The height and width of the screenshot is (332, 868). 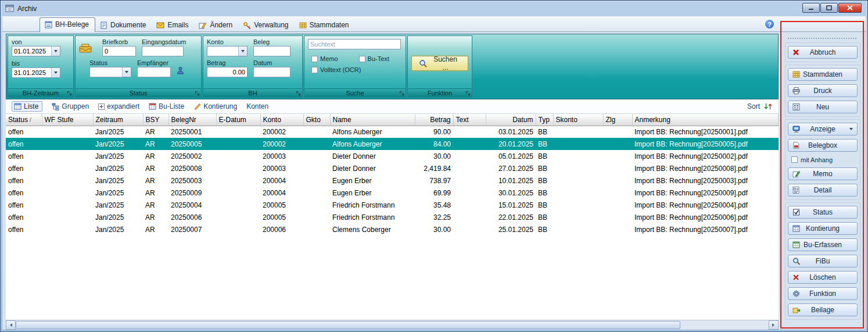 I want to click on abbruch-button: Abbruch, so click(x=823, y=52).